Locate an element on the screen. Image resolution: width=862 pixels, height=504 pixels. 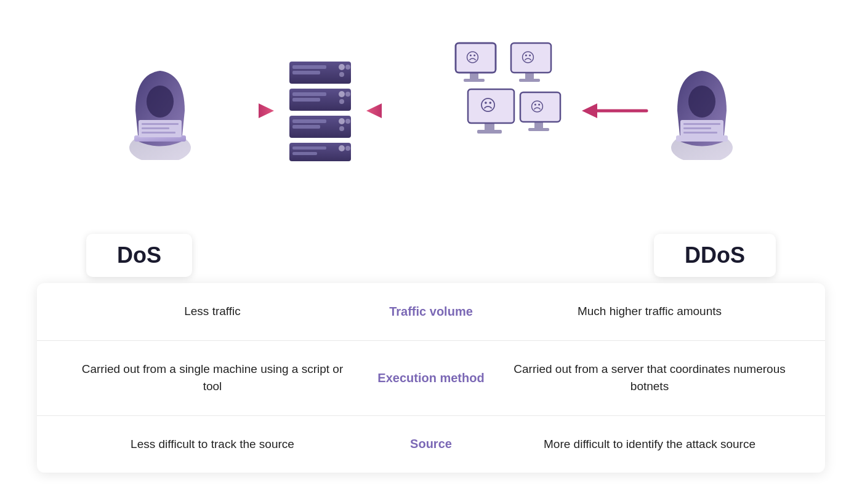
botnet-monitor-2: ☹ is located at coordinates (533, 65).